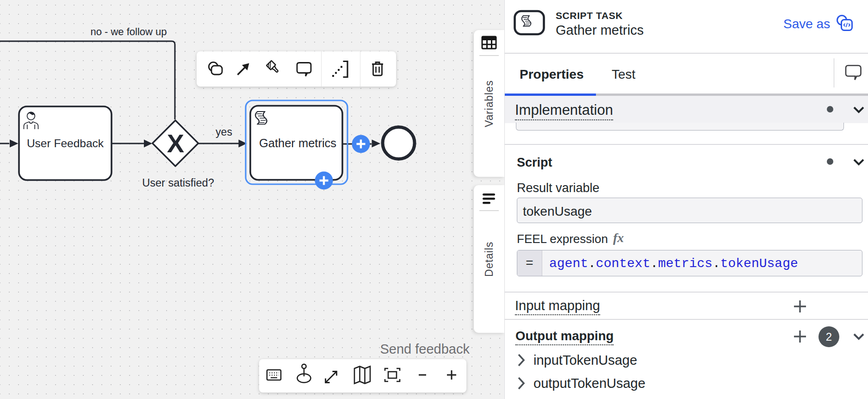 The width and height of the screenshot is (868, 399). I want to click on svg-text: yes, so click(224, 132).